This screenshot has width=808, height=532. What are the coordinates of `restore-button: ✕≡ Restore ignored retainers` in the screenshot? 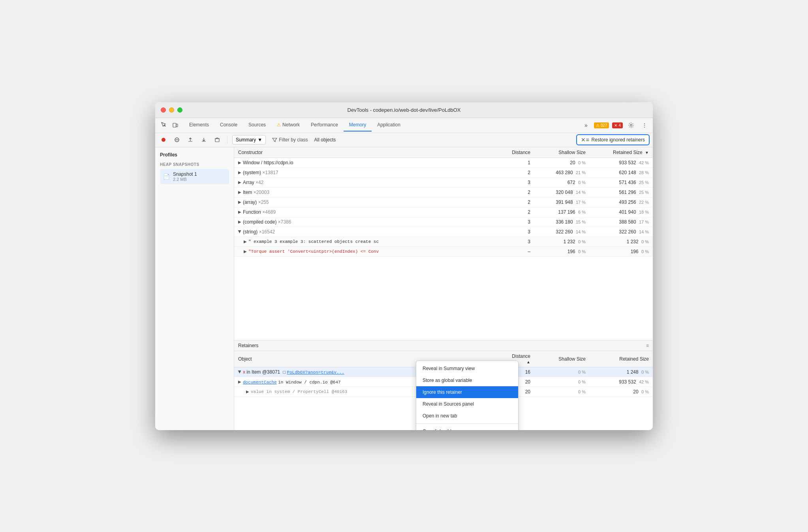 It's located at (613, 140).